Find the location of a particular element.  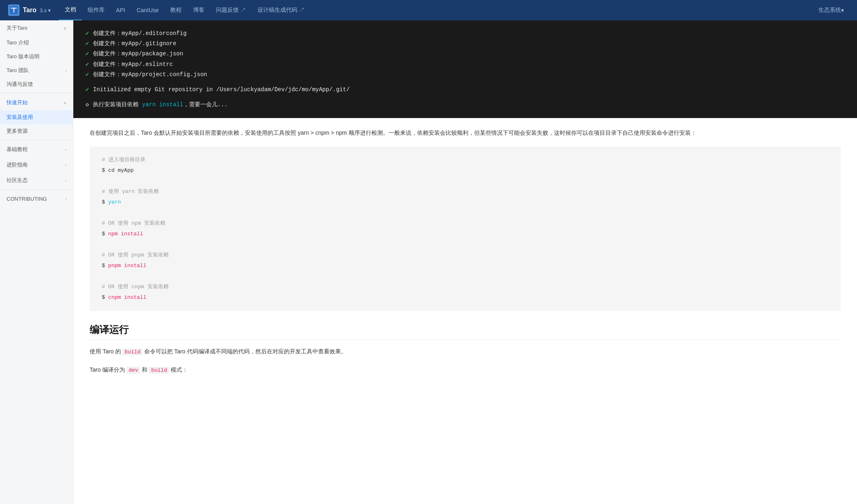

sidebar: 关于Taro ∨ Taro 介绍 Taro 版本说明 Taro 团队 › 沟通与… is located at coordinates (37, 262).